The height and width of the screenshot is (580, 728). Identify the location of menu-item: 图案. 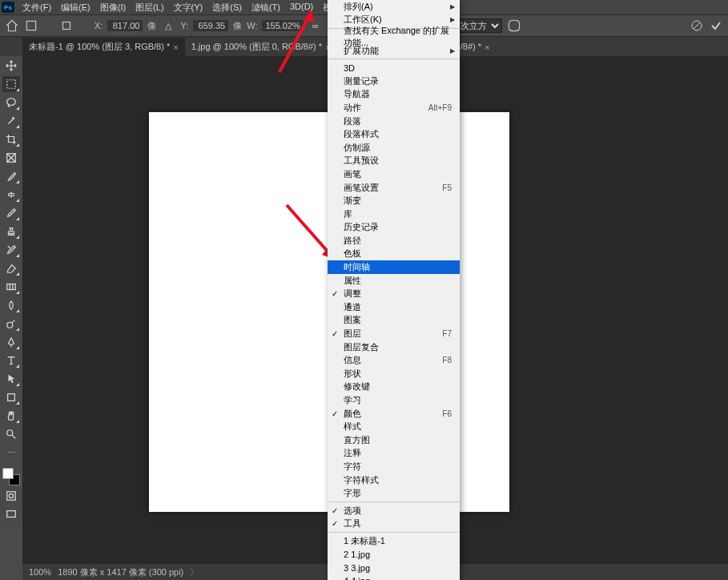
(394, 320).